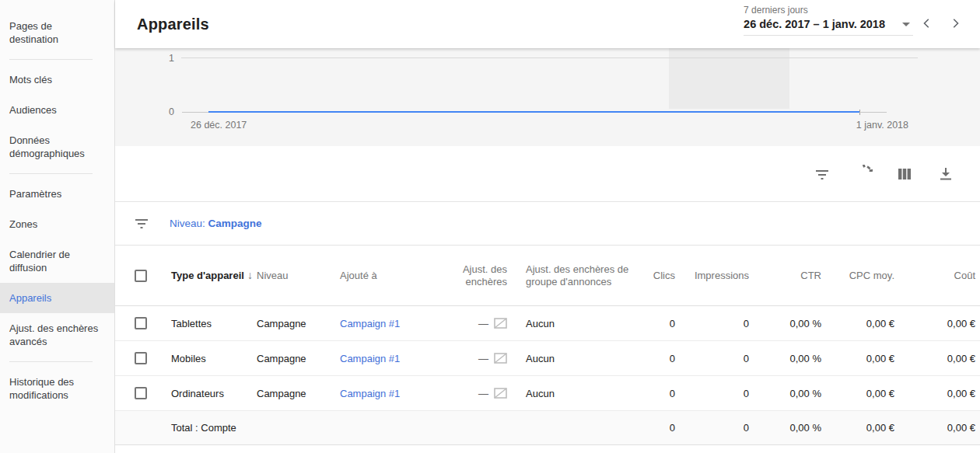 The image size is (980, 453). I want to click on page-header: Appareils 7 derniers jours 26 déc. 2017 …, so click(548, 24).